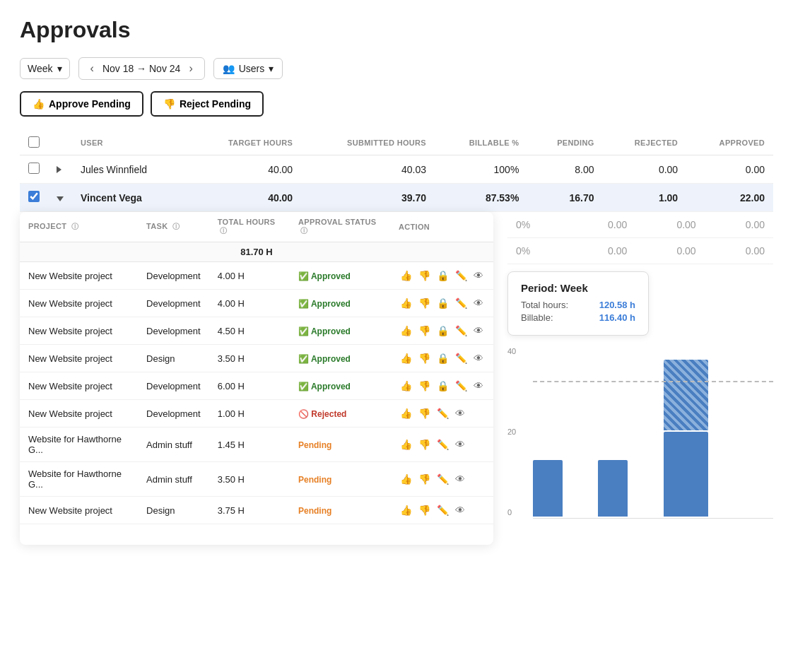 Image resolution: width=793 pixels, height=672 pixels. Describe the element at coordinates (249, 445) in the screenshot. I see `detail-total-hours: 1.45 H` at that location.